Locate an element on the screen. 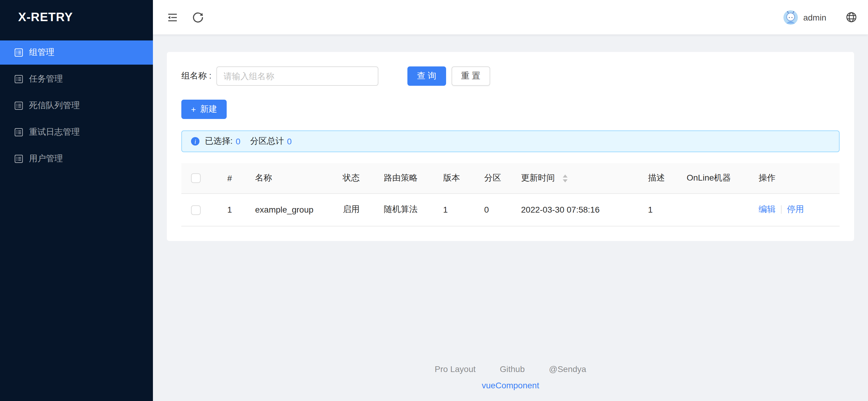  cell-status: 启用 is located at coordinates (353, 209).